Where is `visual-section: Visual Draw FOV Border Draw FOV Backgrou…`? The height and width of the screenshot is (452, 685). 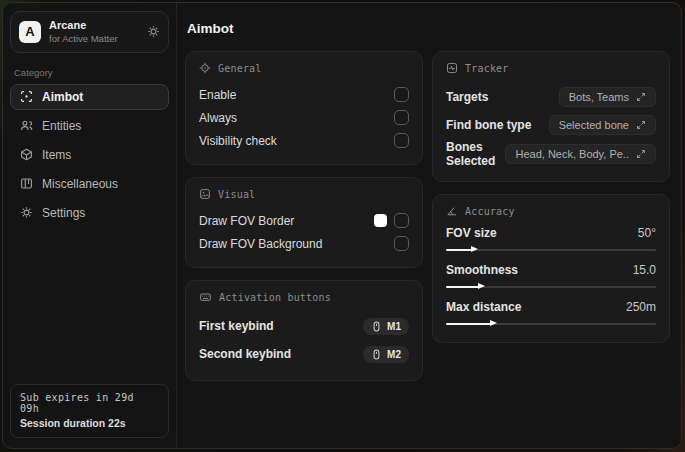 visual-section: Visual Draw FOV Border Draw FOV Backgrou… is located at coordinates (304, 222).